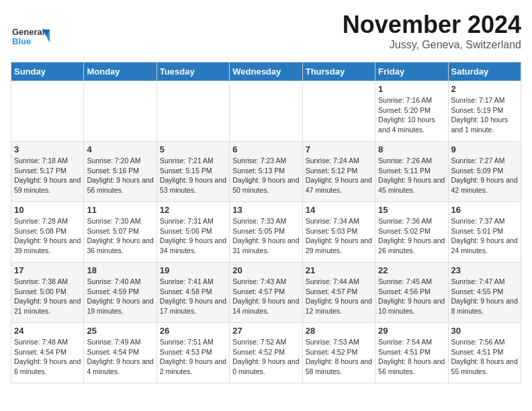 The image size is (532, 411). I want to click on cell-info: Sunrise: 7:28 AM Sunset: 5:08 PM Dayligh…, so click(47, 236).